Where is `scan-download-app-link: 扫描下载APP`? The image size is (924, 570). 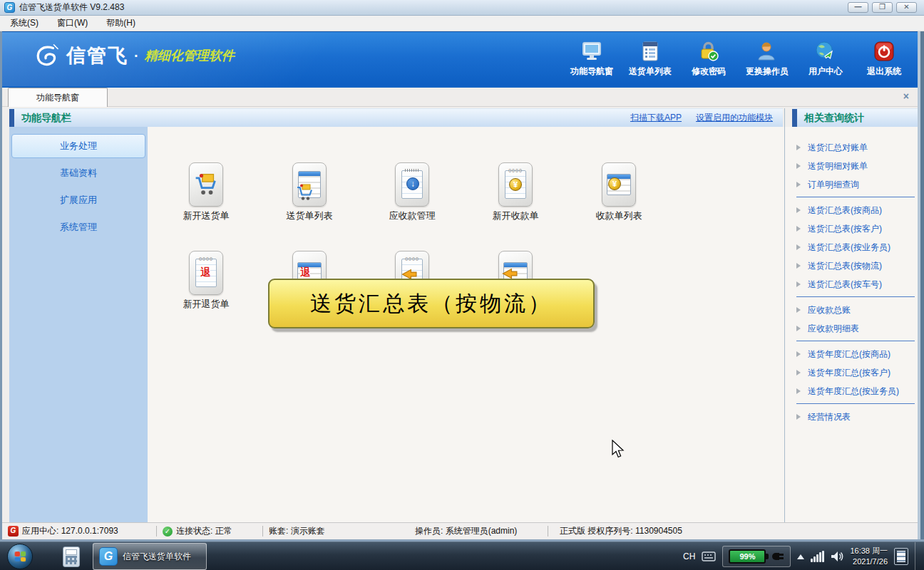 scan-download-app-link: 扫描下载APP is located at coordinates (656, 118).